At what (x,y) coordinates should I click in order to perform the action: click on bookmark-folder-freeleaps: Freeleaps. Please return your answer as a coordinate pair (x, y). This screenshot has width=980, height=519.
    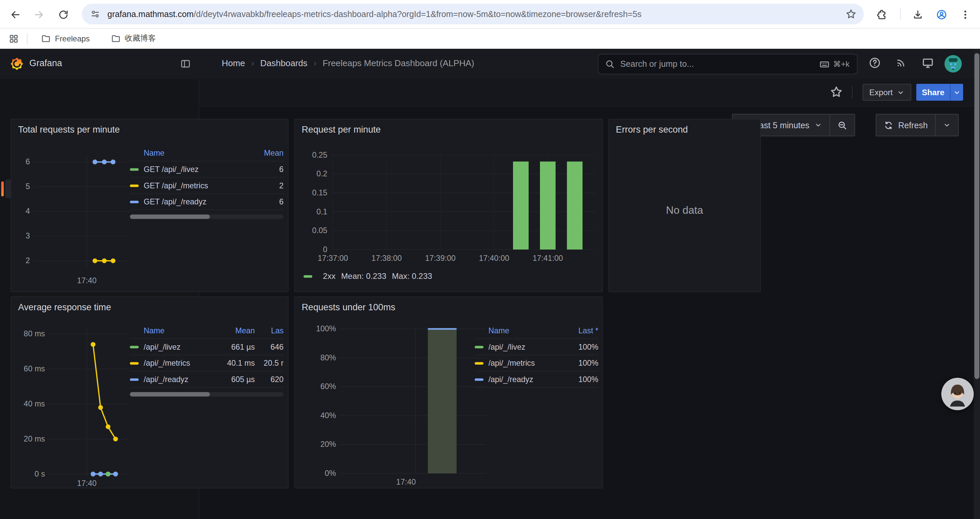
    Looking at the image, I should click on (65, 38).